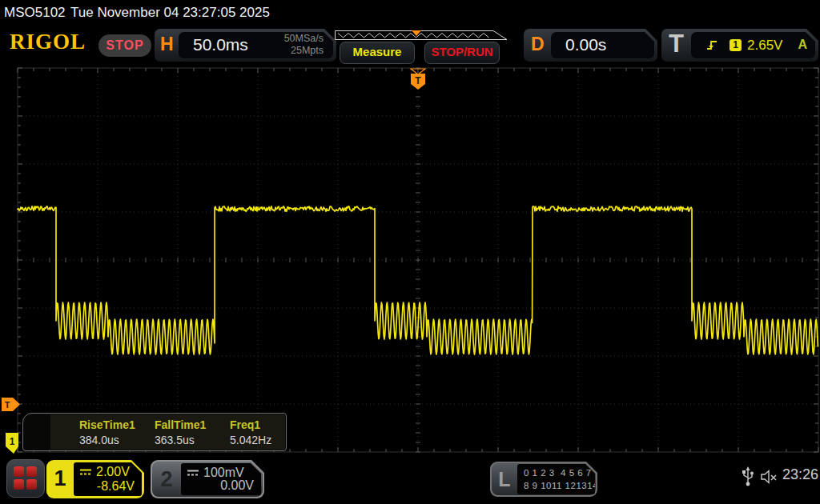 This screenshot has width=820, height=504. I want to click on logic-analyzer-block: L 0 1 2 3 4 5 6 7 8 9 1011 12131415, so click(544, 479).